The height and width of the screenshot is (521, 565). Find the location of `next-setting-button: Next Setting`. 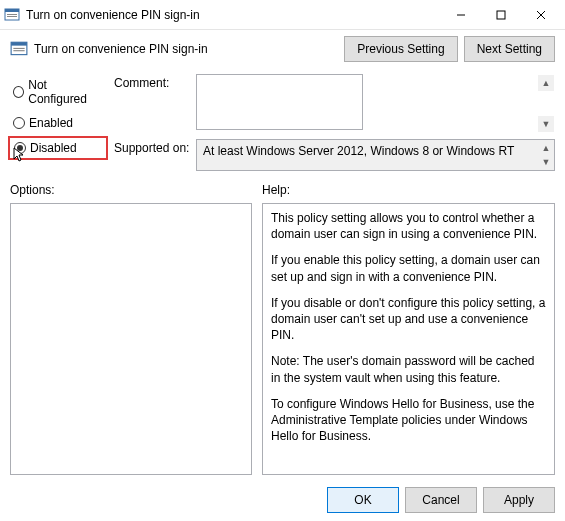

next-setting-button: Next Setting is located at coordinates (510, 49).